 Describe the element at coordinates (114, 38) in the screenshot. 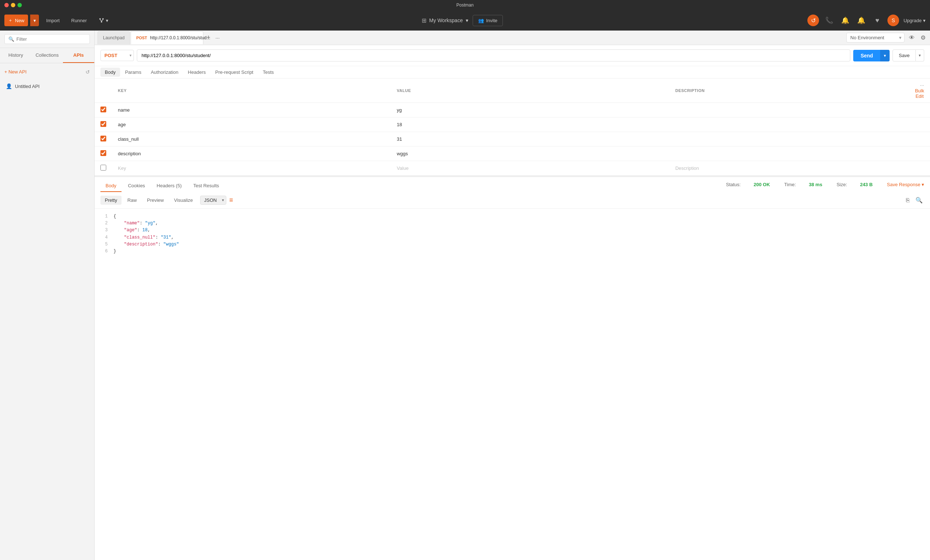

I see `tab-launchpad: Launchpad` at that location.